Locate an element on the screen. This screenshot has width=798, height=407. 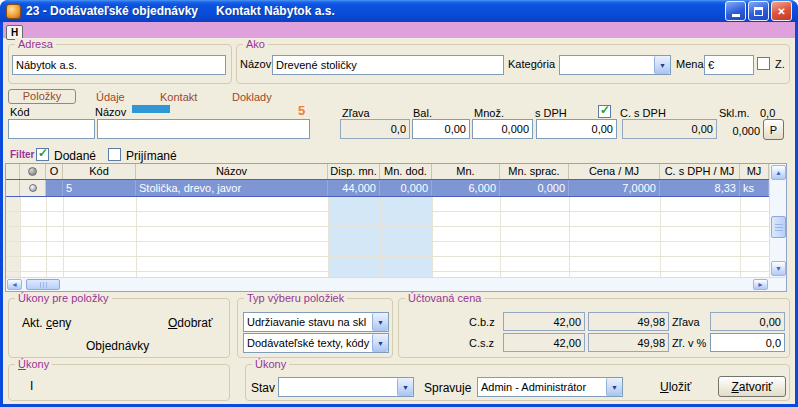
vertical-scroll-thumb is located at coordinates (778, 227).